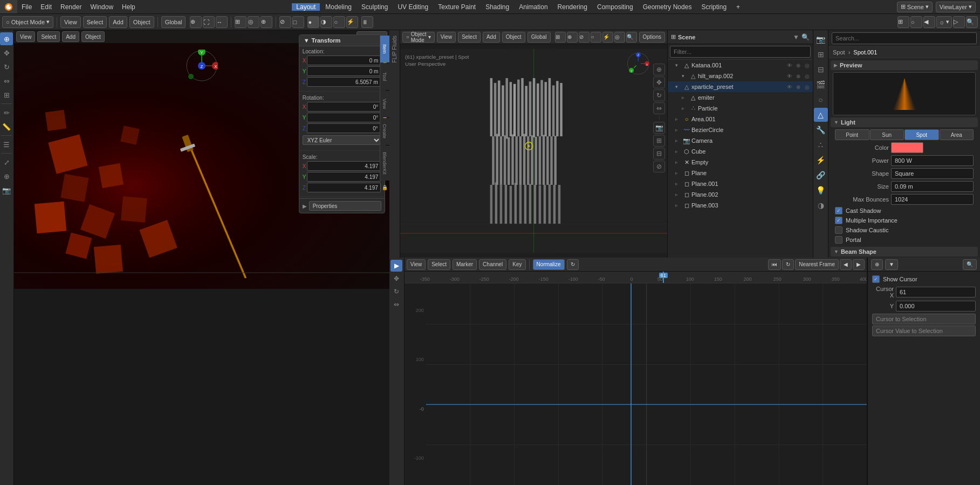 The height and width of the screenshot is (485, 980). Describe the element at coordinates (6, 127) in the screenshot. I see `measure-tool: 📏` at that location.